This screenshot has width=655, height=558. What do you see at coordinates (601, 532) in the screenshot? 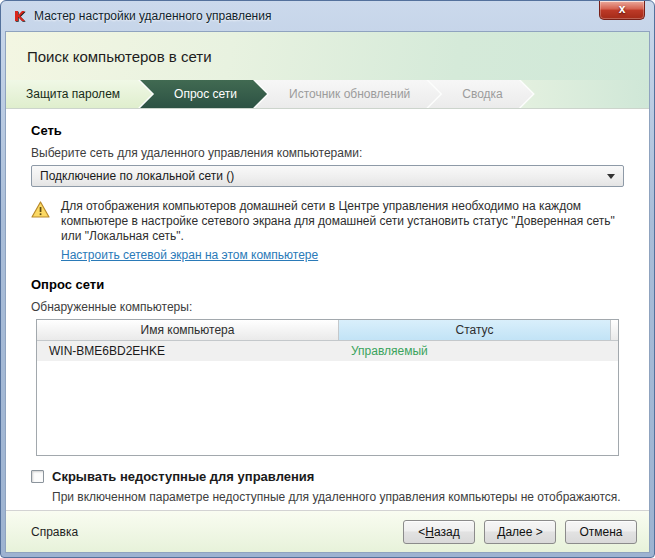
I see `cancel-button: Отмена` at bounding box center [601, 532].